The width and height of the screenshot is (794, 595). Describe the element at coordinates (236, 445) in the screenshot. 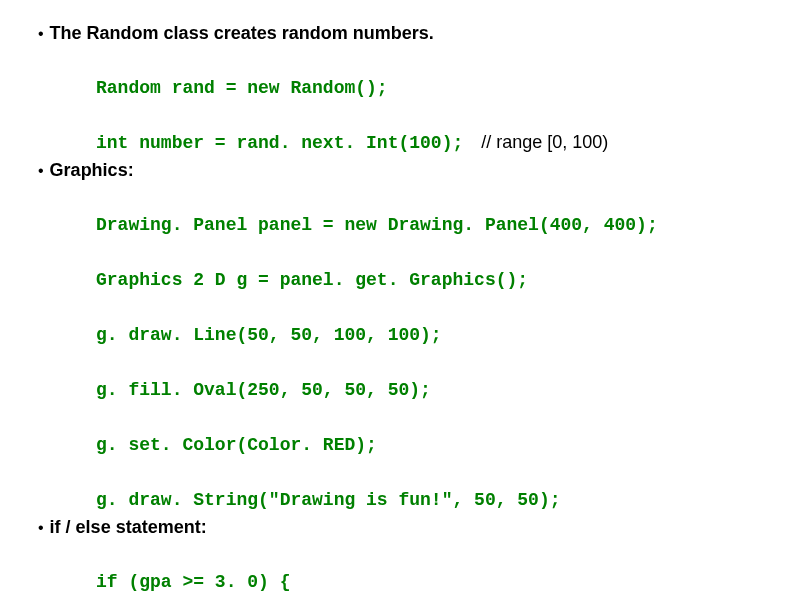

I see `code-text: g. set. Color(Color. RED);` at that location.